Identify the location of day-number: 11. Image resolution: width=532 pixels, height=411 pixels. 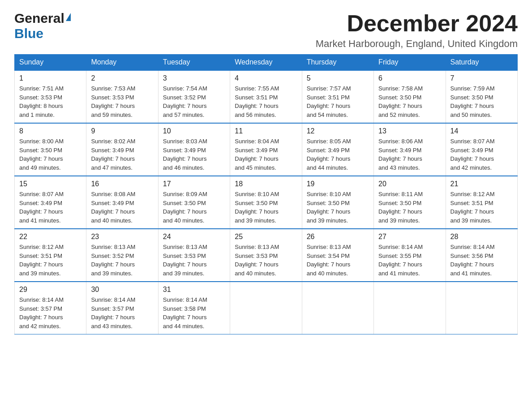
(266, 131).